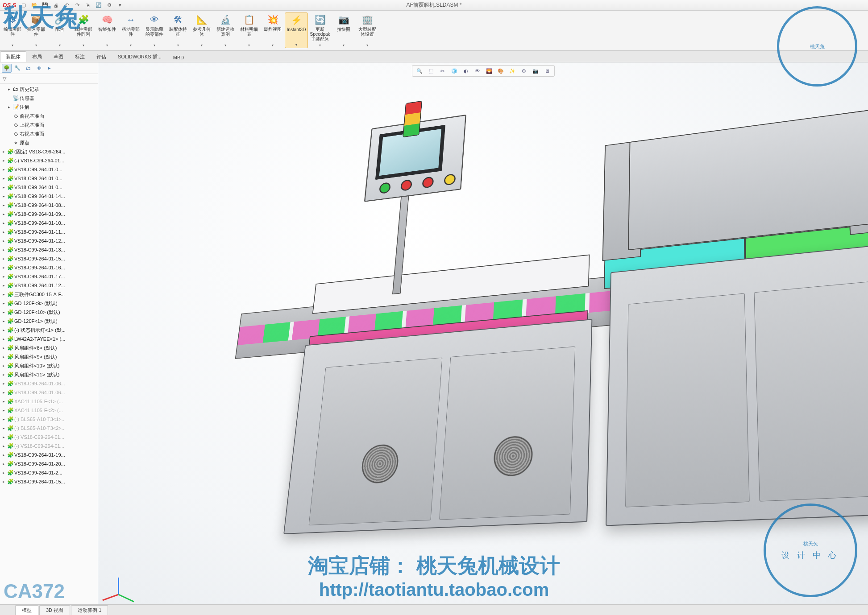 Image resolution: width=868 pixels, height=615 pixels. I want to click on ribbon-移动零部件-button: ↔ 移动零部件 ▾, so click(131, 30).